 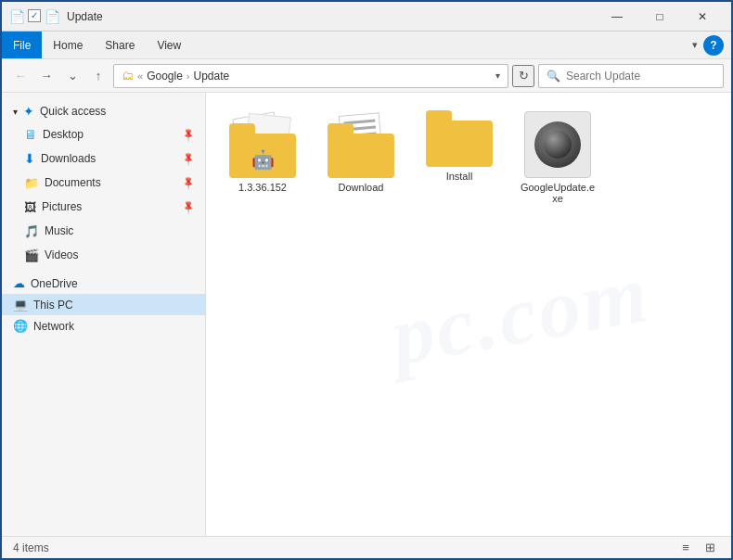 What do you see at coordinates (165, 76) in the screenshot?
I see `breadcrumb-part-google: Google` at bounding box center [165, 76].